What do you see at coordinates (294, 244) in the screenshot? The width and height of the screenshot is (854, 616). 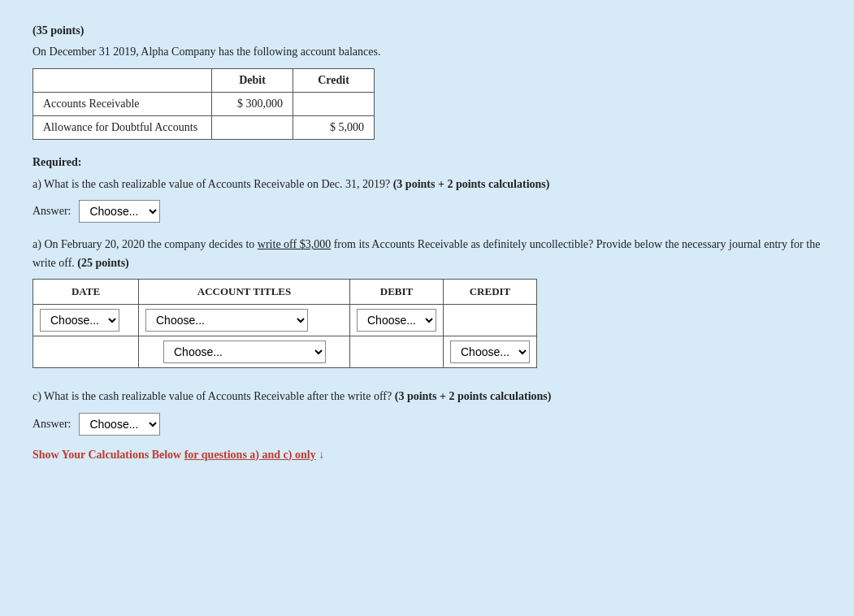 I see `question-b-underline: write off $3,000` at bounding box center [294, 244].